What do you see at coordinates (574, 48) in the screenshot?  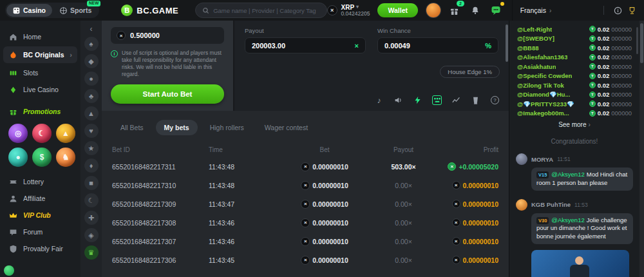 I see `tip-row: @BB88T0.02000000` at bounding box center [574, 48].